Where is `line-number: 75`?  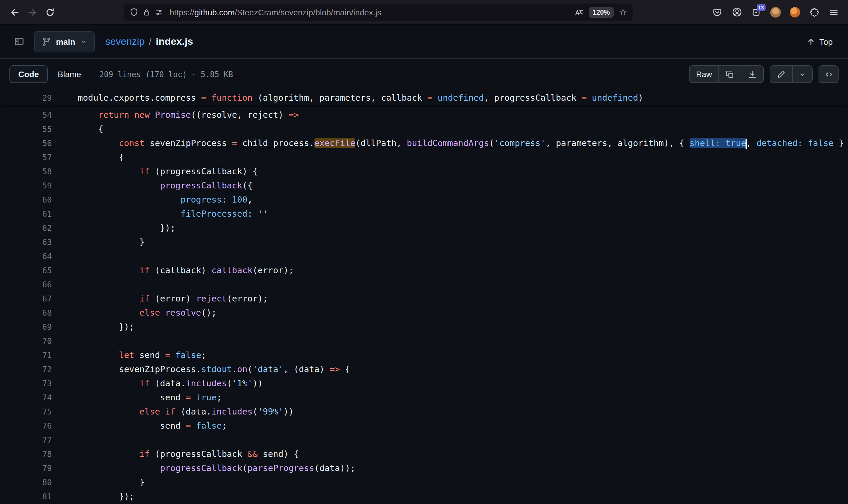 line-number: 75 is located at coordinates (26, 412).